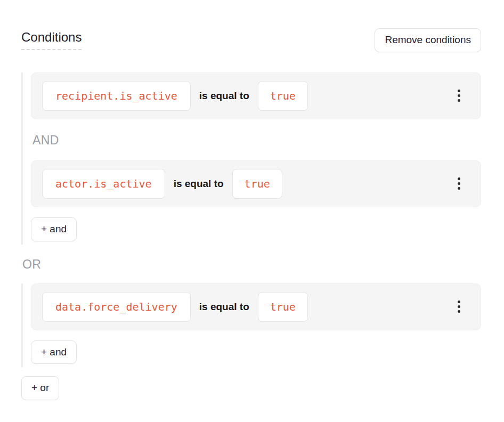 This screenshot has width=504, height=422. I want to click on condition-row: actor.is_active is equal to true, so click(256, 184).